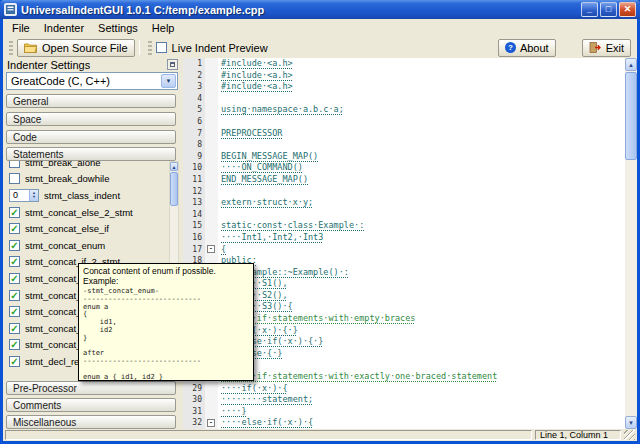  I want to click on code-text: {, so click(222, 250).